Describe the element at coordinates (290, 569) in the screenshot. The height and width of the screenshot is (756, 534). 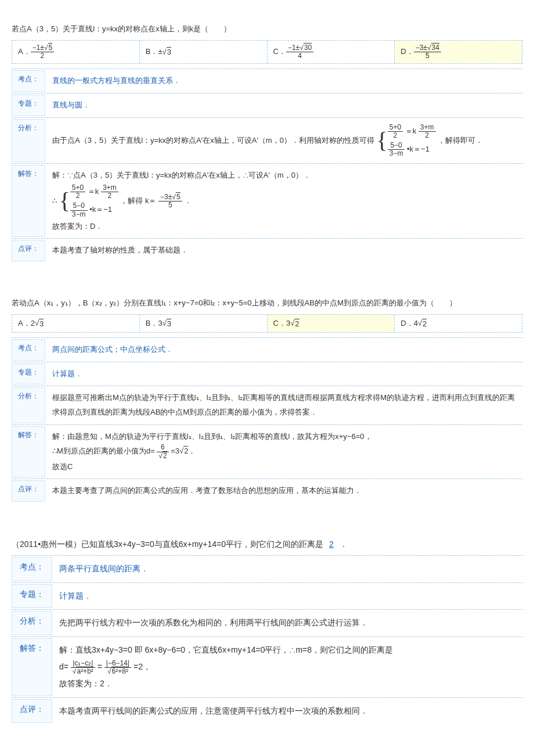
I see `kaodian-content: 两条平行直线间的距离．` at that location.